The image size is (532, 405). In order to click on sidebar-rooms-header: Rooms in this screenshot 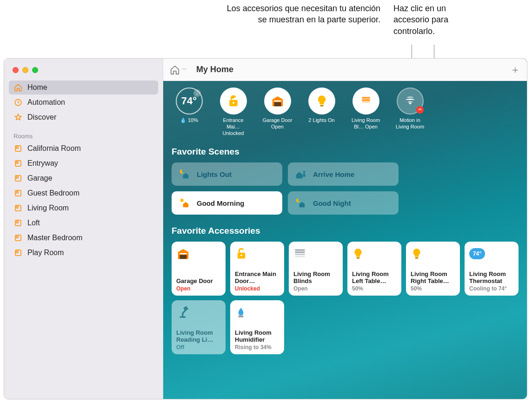, I will do `click(84, 133)`.